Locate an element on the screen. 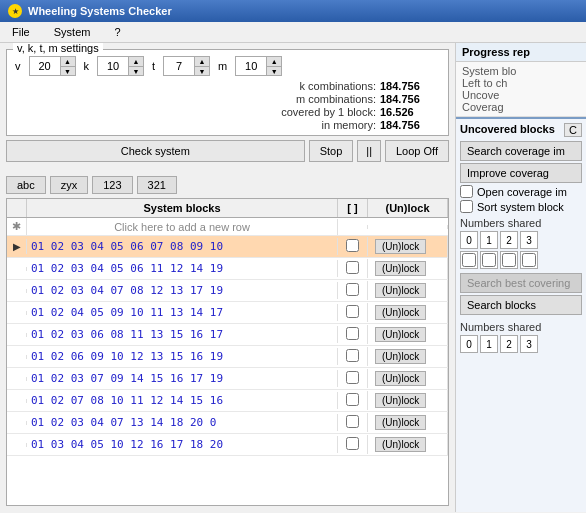 The width and height of the screenshot is (586, 513). pause-button: || is located at coordinates (369, 151).